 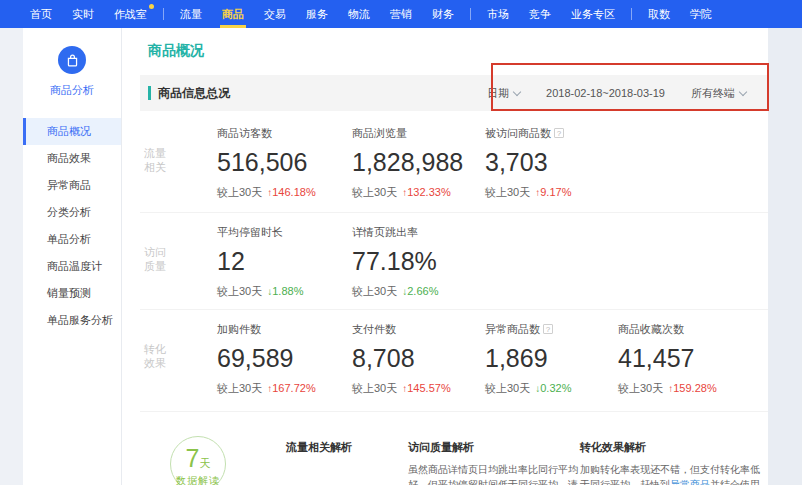 I want to click on nav-item-marketing: 营销, so click(x=401, y=14).